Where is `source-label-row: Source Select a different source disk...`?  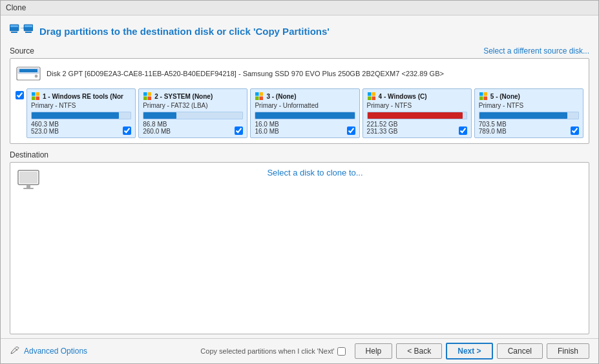 source-label-row: Source Select a different source disk... is located at coordinates (300, 51).